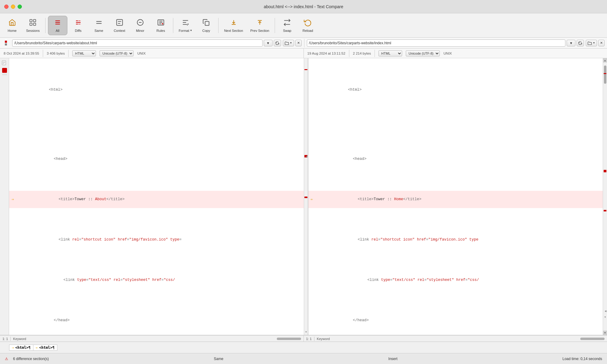 This screenshot has height=364, width=607. I want to click on scrollbar-thumb, so click(605, 75).